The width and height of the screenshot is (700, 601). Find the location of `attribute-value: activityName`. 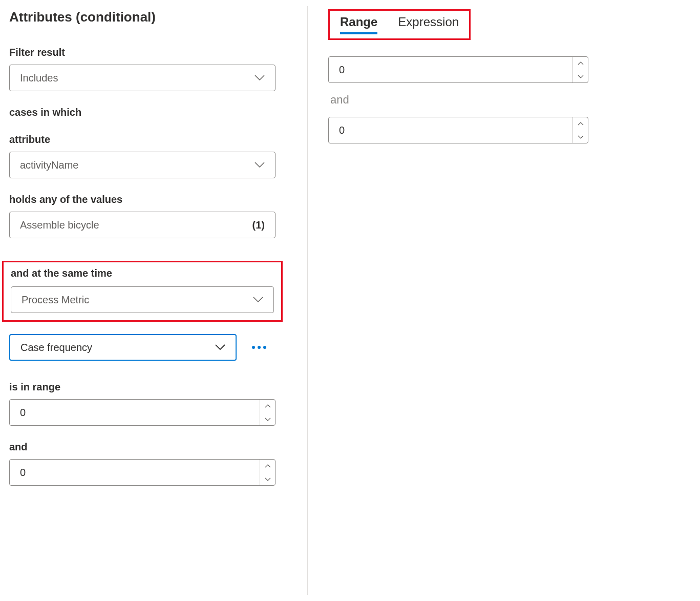

attribute-value: activityName is located at coordinates (49, 165).